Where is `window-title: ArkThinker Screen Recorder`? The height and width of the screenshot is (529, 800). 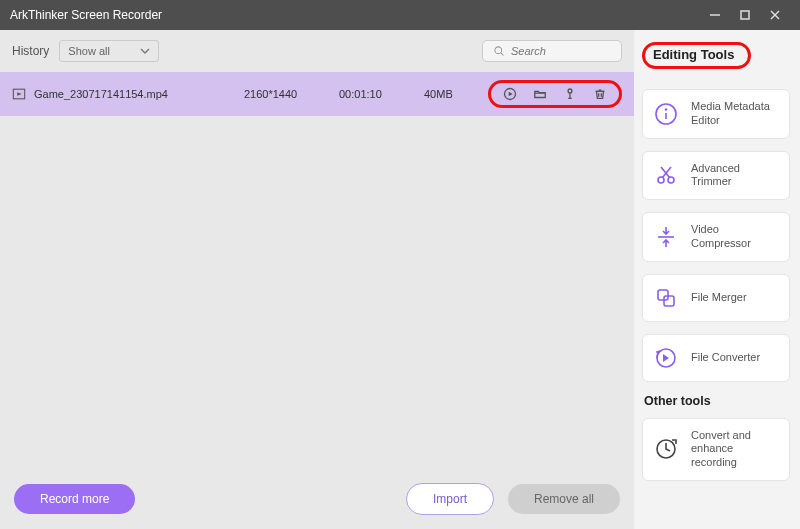 window-title: ArkThinker Screen Recorder is located at coordinates (86, 15).